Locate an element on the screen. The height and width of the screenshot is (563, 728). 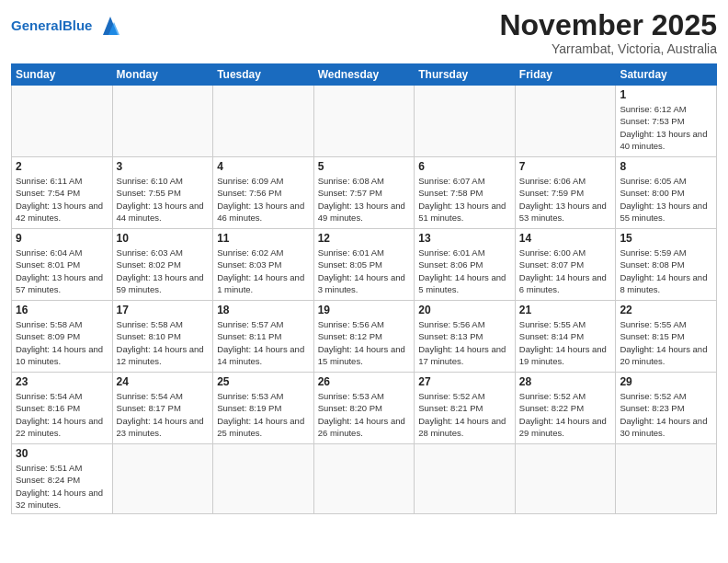
table-row: 14Sunrise: 6:00 AMSunset: 8:07 PMDayligh… is located at coordinates (565, 265).